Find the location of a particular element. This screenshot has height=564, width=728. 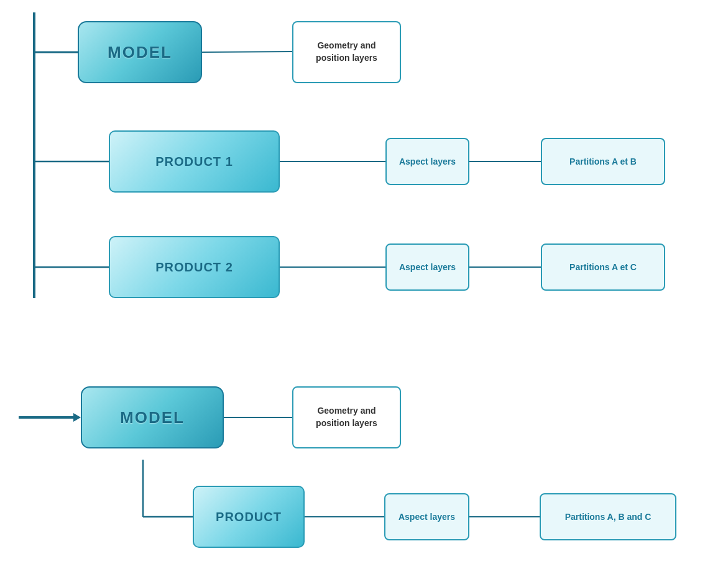

geometry-label-1: Geometry and position layers is located at coordinates (347, 52).